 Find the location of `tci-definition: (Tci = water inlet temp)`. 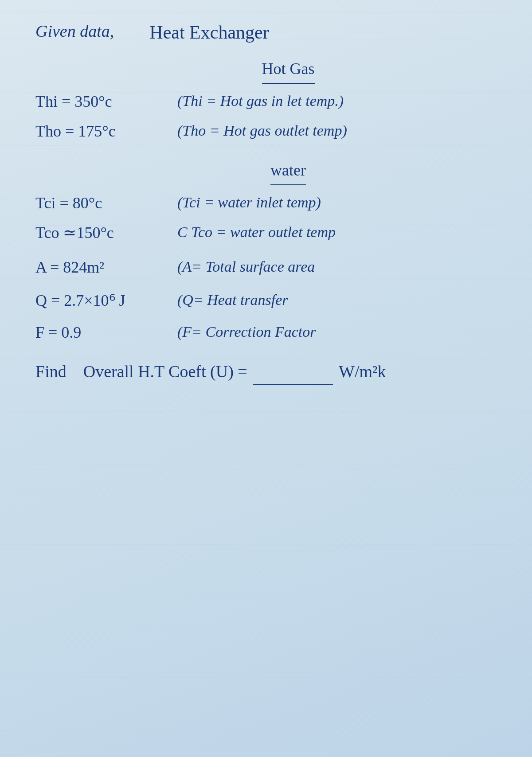

tci-definition: (Tci = water inlet temp) is located at coordinates (249, 203).